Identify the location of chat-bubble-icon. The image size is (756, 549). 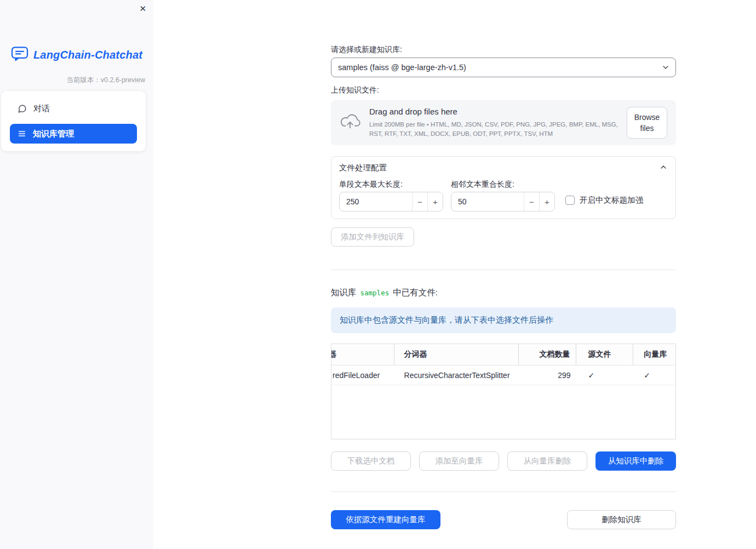
(22, 108).